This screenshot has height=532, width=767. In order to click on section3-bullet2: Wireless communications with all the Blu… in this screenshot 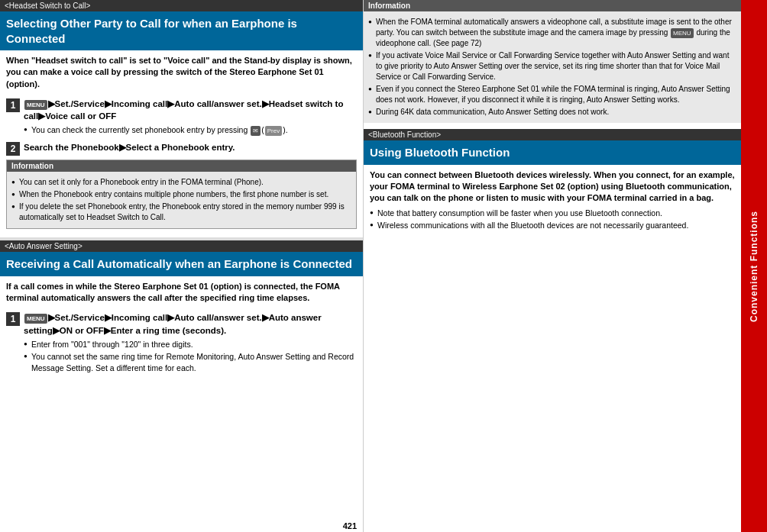, I will do `click(552, 226)`.